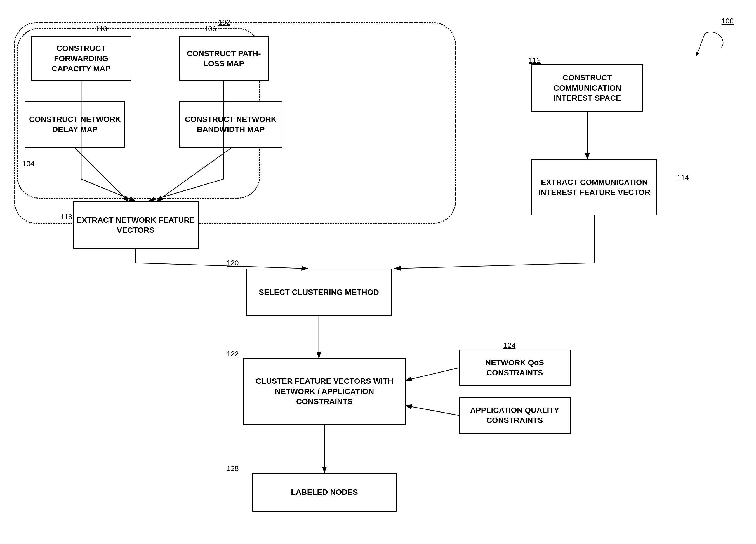  I want to click on ref-110: 110, so click(101, 29).